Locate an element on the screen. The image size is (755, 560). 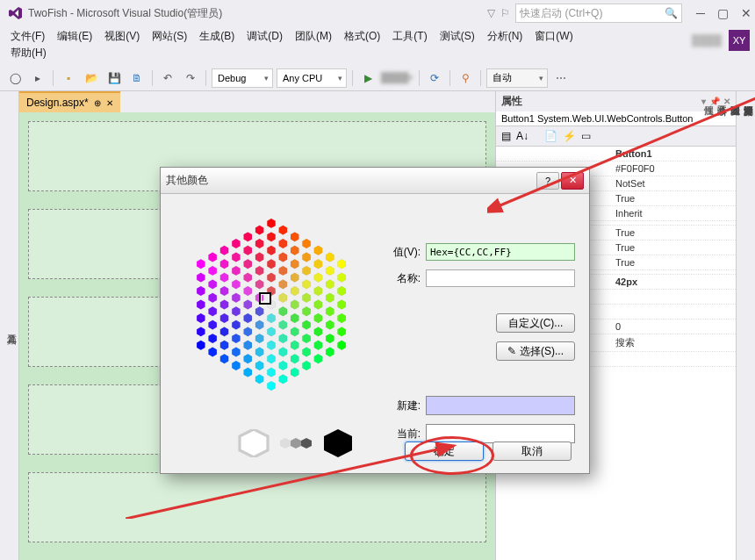
swatch-black is located at coordinates (338, 443).